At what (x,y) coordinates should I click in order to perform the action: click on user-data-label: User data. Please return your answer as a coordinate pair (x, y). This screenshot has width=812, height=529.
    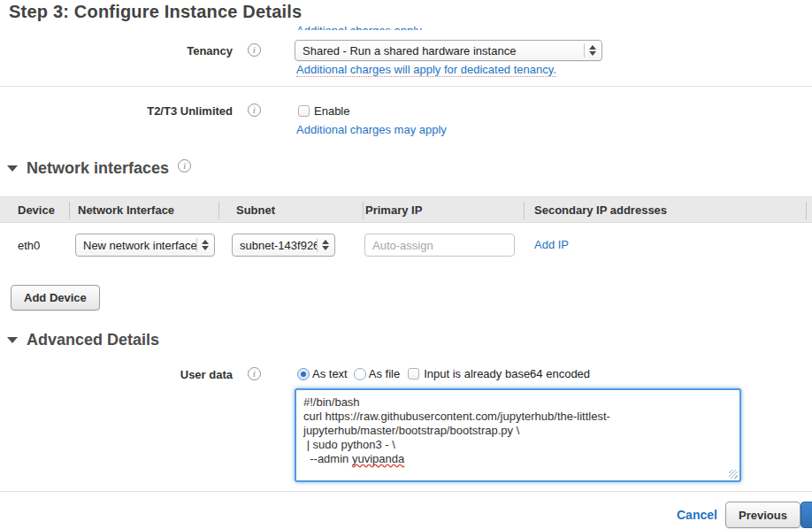
    Looking at the image, I should click on (117, 375).